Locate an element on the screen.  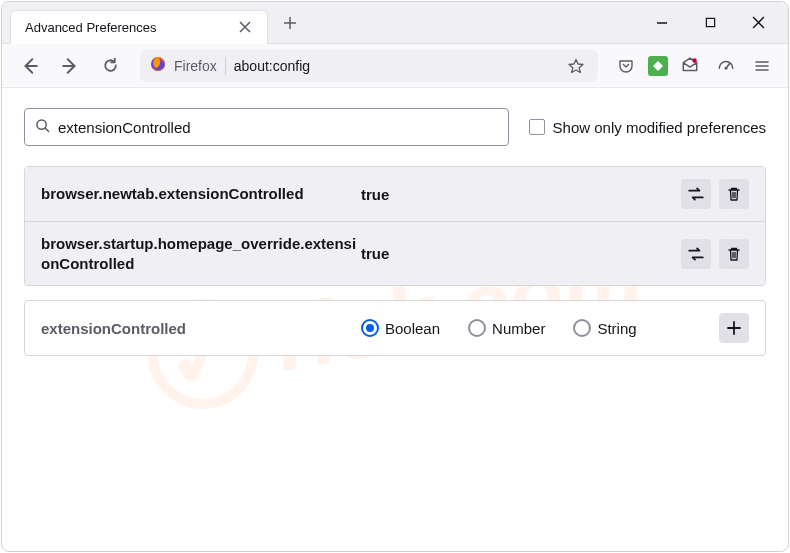
radio-label: String is located at coordinates (616, 328).